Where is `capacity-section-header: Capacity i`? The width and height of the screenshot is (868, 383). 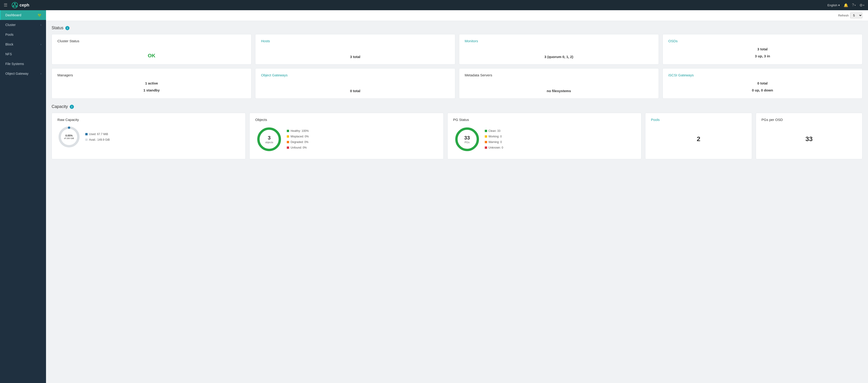 capacity-section-header: Capacity i is located at coordinates (457, 107).